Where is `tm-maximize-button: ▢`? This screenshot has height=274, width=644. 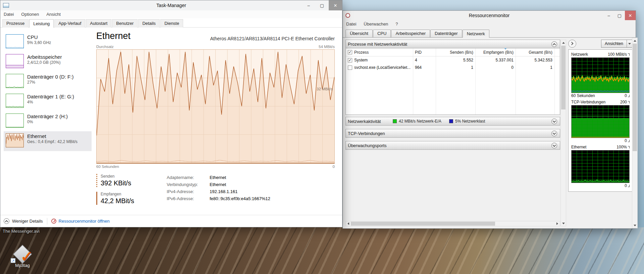 tm-maximize-button: ▢ is located at coordinates (322, 5).